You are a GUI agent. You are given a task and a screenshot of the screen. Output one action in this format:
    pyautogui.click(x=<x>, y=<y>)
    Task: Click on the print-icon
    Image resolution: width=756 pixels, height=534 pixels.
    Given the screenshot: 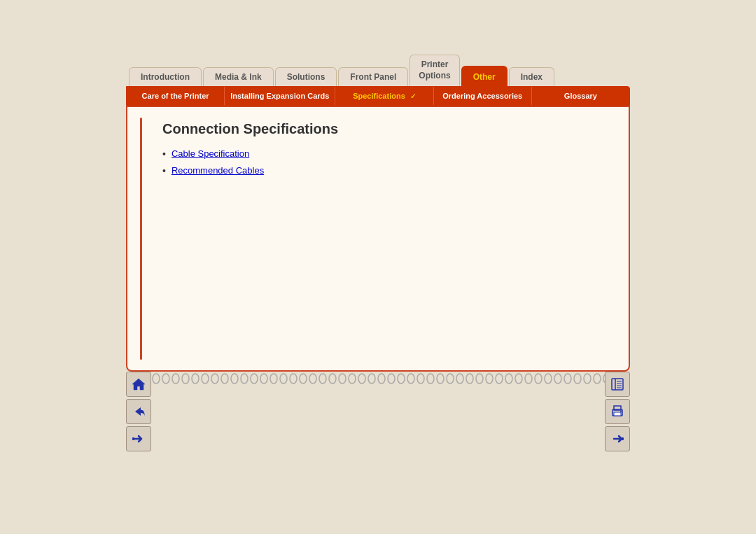 What is the action you would take?
    pyautogui.click(x=617, y=412)
    